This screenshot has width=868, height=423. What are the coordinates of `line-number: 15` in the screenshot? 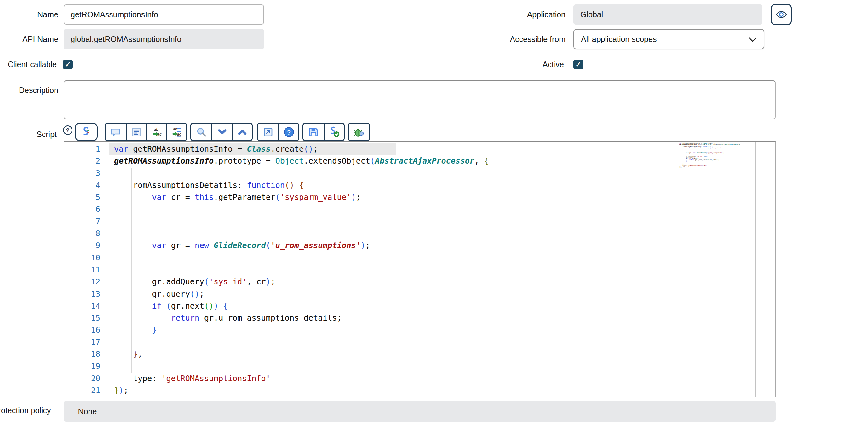 It's located at (89, 318).